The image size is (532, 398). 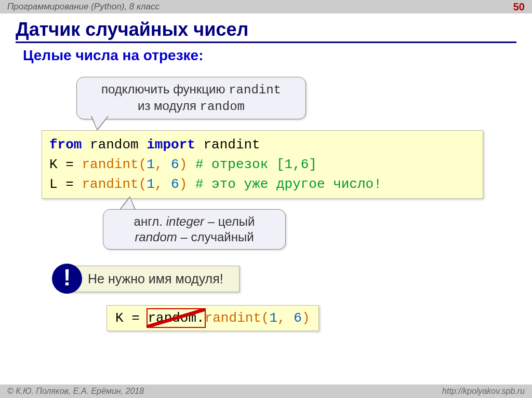 What do you see at coordinates (83, 7) in the screenshot?
I see `course-label: Программирование (Python), 8 класс` at bounding box center [83, 7].